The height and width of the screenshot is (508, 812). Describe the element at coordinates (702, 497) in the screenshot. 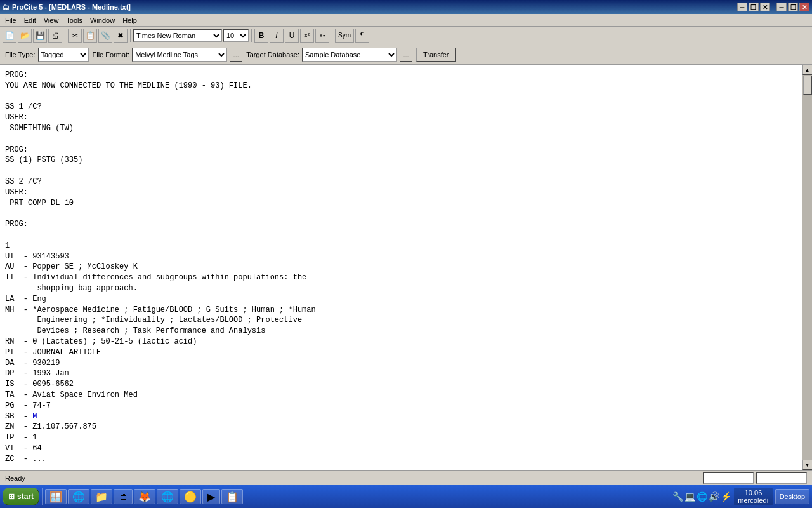

I see `notification-area: 🔧 💻 🌐 🔊 ⚡` at that location.